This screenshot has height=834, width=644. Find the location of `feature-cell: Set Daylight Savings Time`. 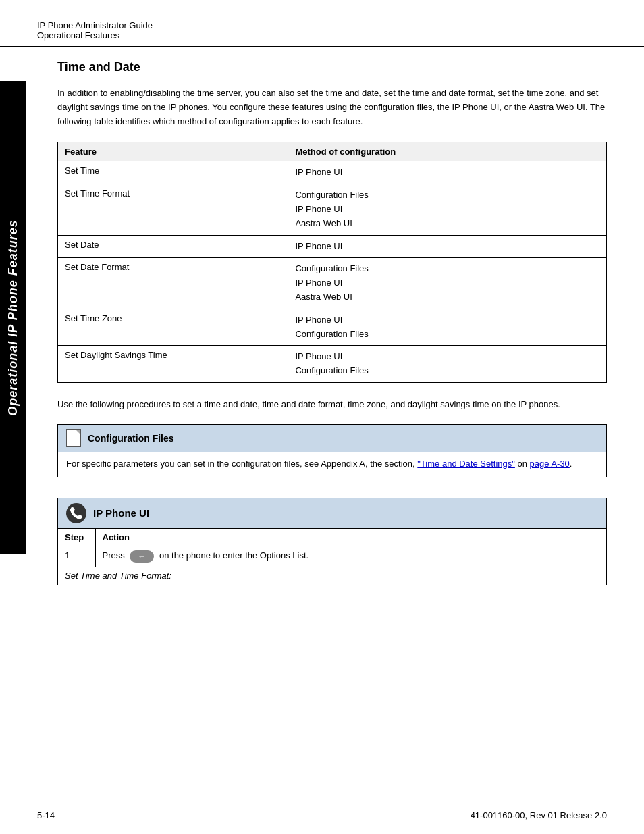

feature-cell: Set Daylight Savings Time is located at coordinates (173, 365).